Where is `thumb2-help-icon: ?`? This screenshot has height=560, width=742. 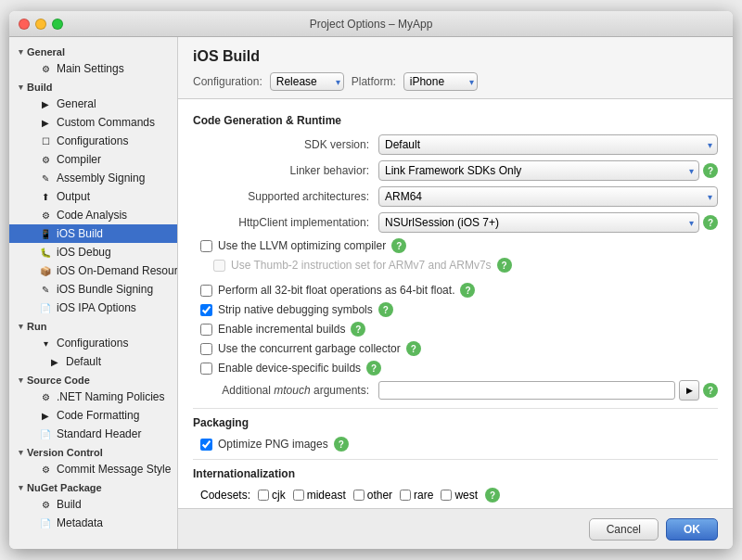 thumb2-help-icon: ? is located at coordinates (505, 265).